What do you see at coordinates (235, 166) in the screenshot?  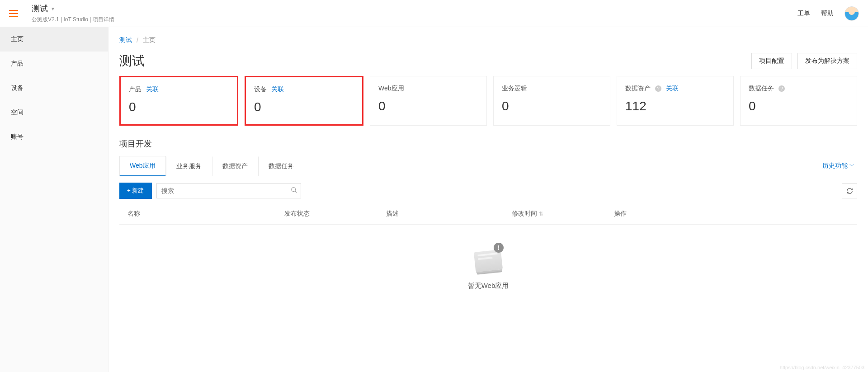 I see `tab-label: 数据资产` at bounding box center [235, 166].